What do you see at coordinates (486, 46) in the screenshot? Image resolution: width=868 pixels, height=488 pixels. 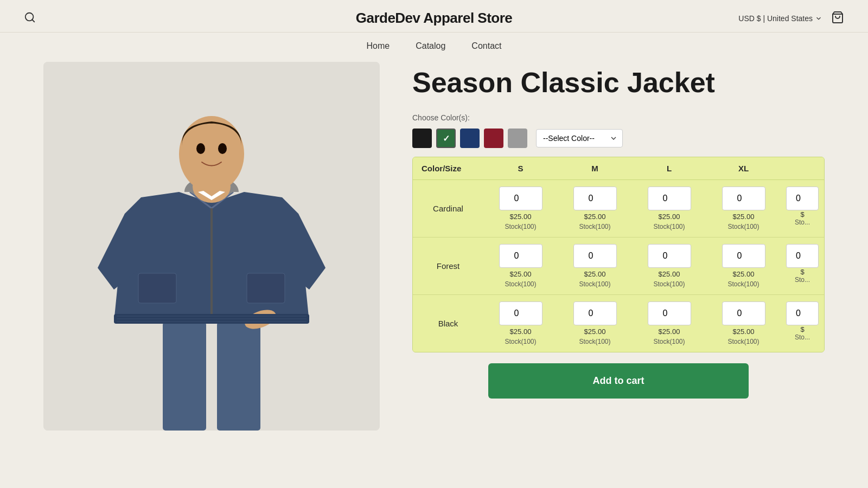 I see `nav-contact: Contact` at bounding box center [486, 46].